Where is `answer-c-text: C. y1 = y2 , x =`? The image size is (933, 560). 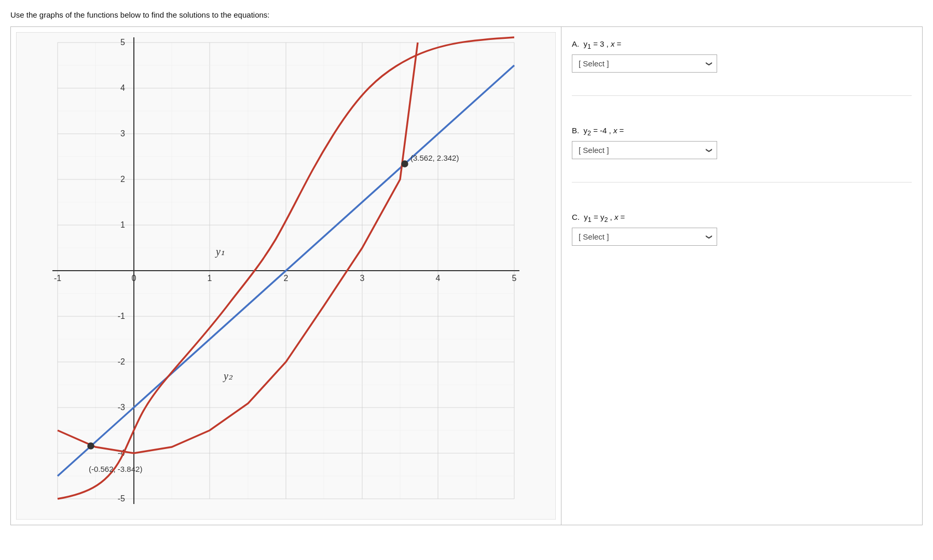
answer-c-text: C. y1 = y2 , x = is located at coordinates (598, 217).